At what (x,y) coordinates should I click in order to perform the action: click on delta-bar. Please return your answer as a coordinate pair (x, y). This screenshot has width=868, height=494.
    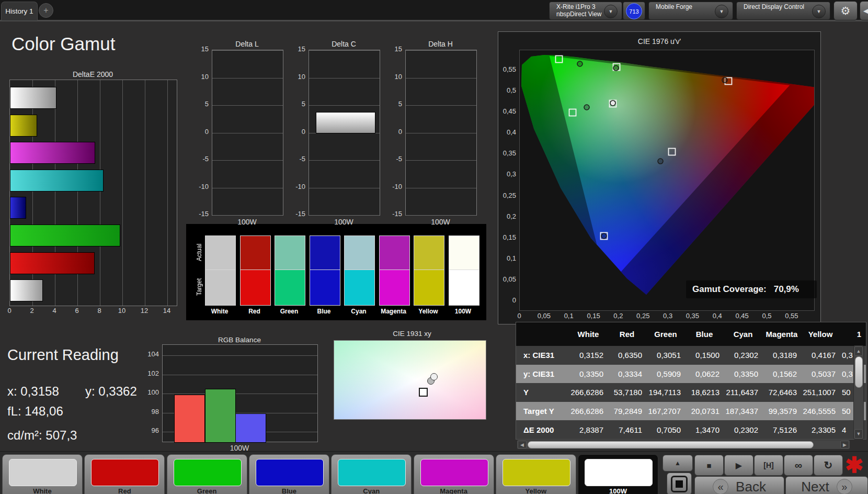
    Looking at the image, I should click on (346, 123).